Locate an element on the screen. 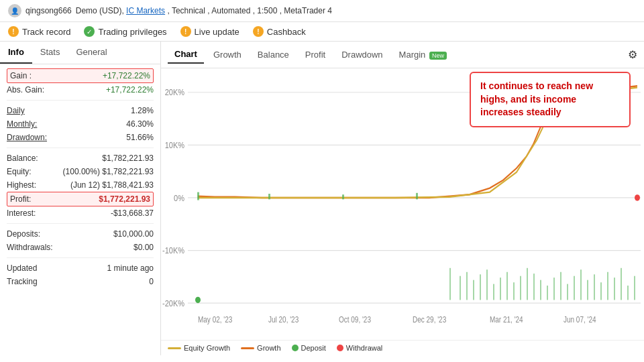 This screenshot has width=644, height=362. stat-row-highest: Highest: (Jun 12) $1,788,421.93 is located at coordinates (80, 185).